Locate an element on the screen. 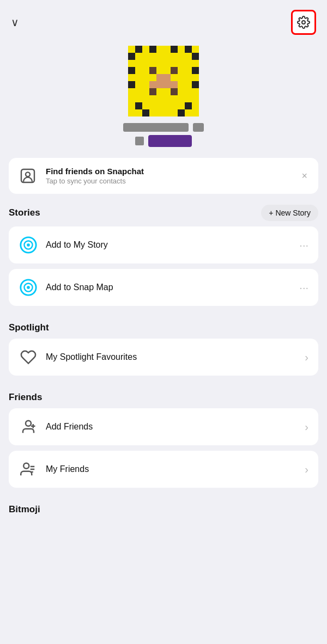  my-story-label: Add to My Story is located at coordinates (169, 245).